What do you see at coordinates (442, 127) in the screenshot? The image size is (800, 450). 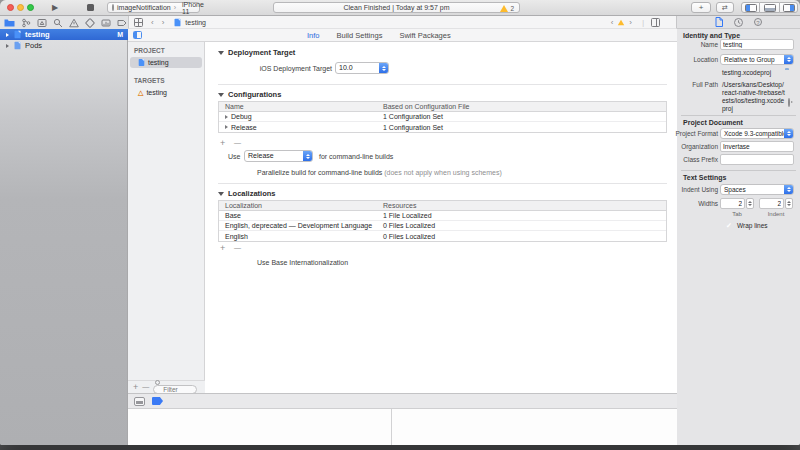 I see `table-row: Release 1 Configuration Set` at bounding box center [442, 127].